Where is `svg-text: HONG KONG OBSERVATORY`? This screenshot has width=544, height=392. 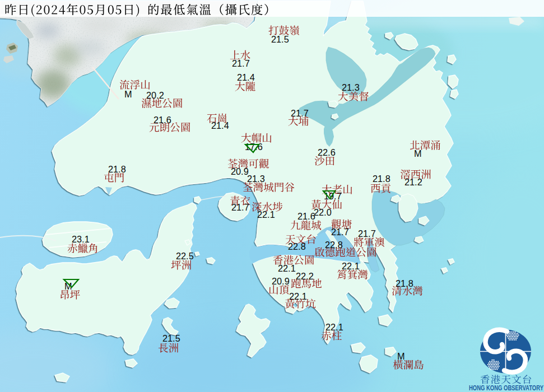 svg-text: HONG KONG OBSERVATORY is located at coordinates (506, 388).